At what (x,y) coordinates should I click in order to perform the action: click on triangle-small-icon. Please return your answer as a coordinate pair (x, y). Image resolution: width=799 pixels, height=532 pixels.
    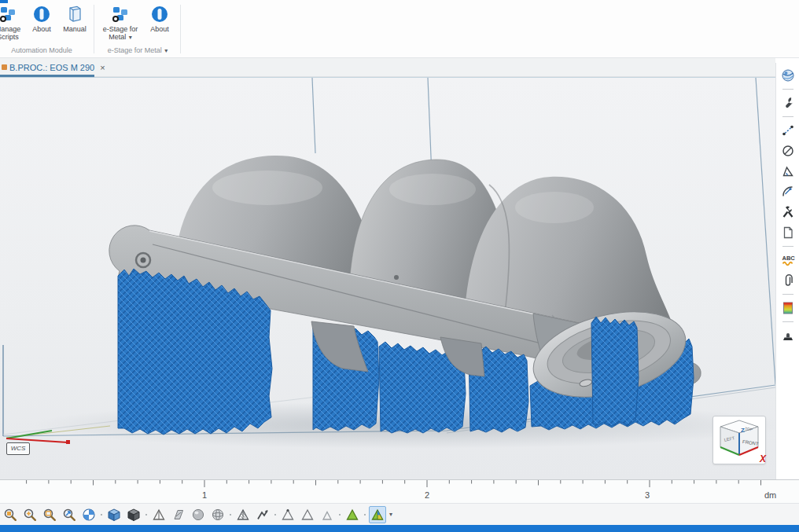
    Looking at the image, I should click on (327, 515).